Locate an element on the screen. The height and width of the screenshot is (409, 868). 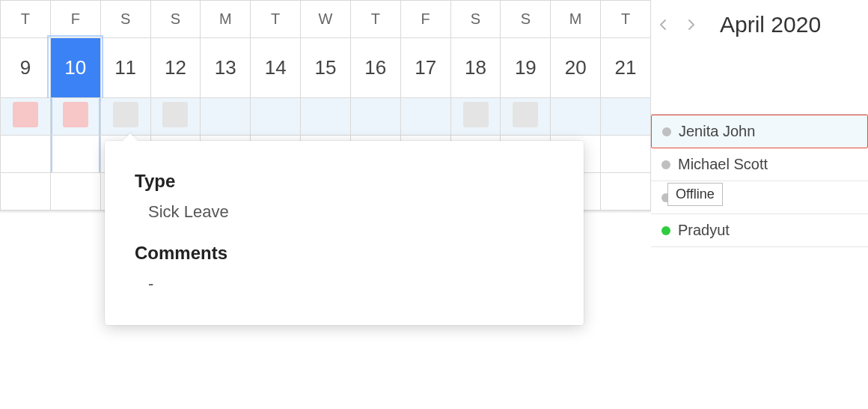
popover-type-value: Sick Leave is located at coordinates (351, 212).